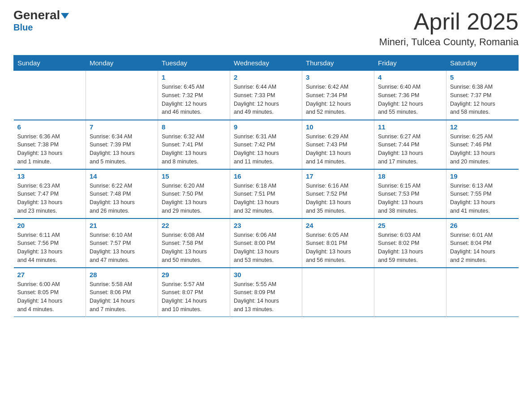 Image resolution: width=532 pixels, height=411 pixels. Describe the element at coordinates (266, 127) in the screenshot. I see `day-number: 9` at that location.